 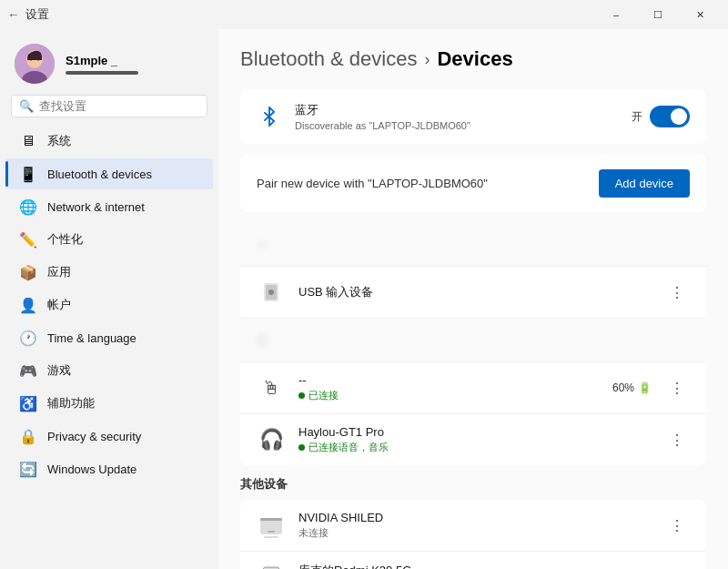 I want to click on user-bar-decoration, so click(x=102, y=73).